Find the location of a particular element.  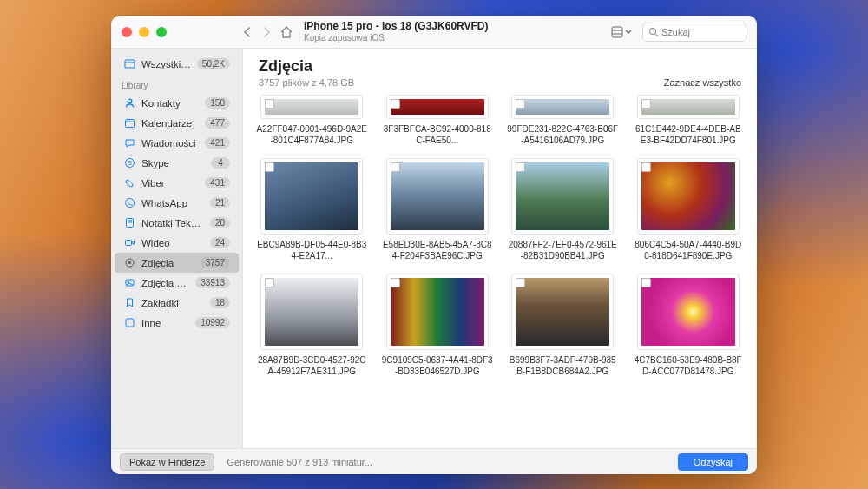

view-options-button is located at coordinates (621, 32).